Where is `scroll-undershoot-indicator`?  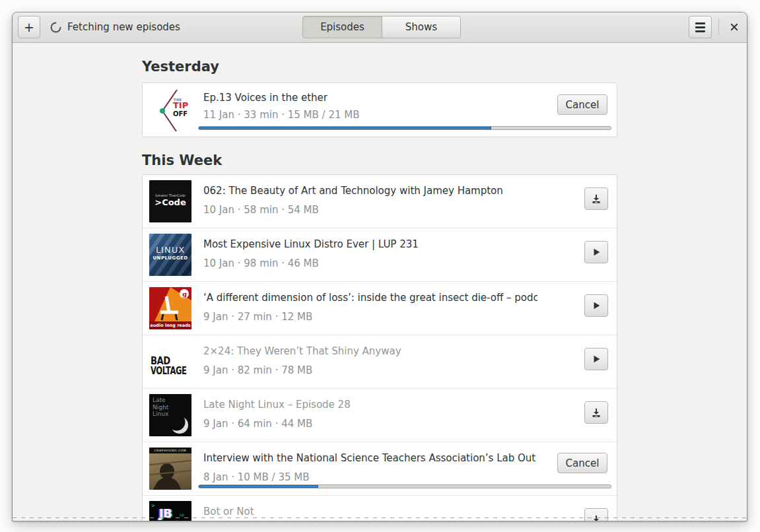 scroll-undershoot-indicator is located at coordinates (380, 517).